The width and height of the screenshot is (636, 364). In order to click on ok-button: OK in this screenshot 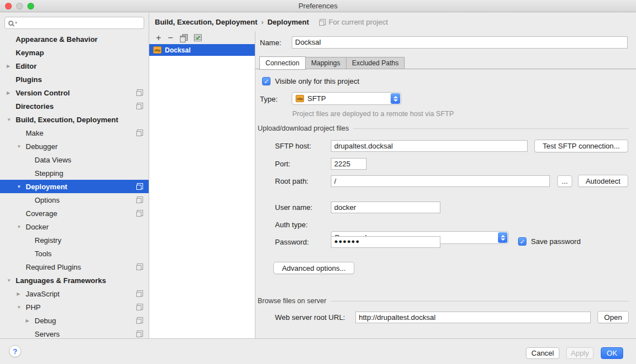, I will do `click(612, 353)`.